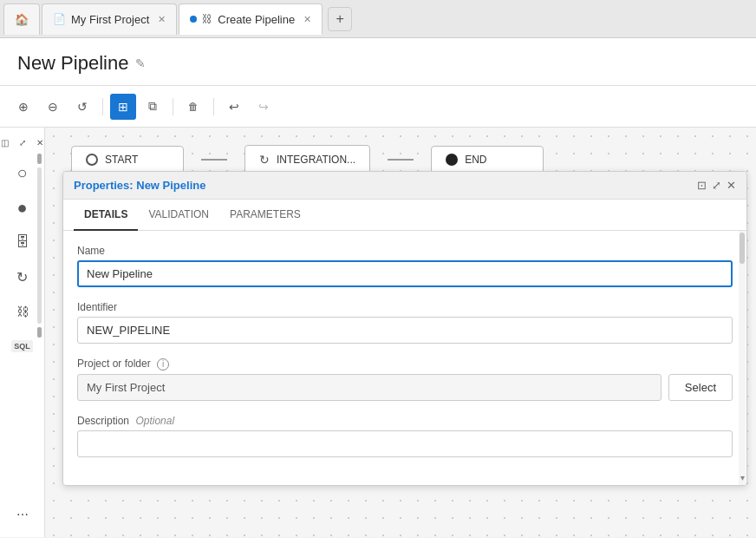 The width and height of the screenshot is (756, 538). Describe the element at coordinates (193, 107) in the screenshot. I see `delete-icon: 🗑` at that location.